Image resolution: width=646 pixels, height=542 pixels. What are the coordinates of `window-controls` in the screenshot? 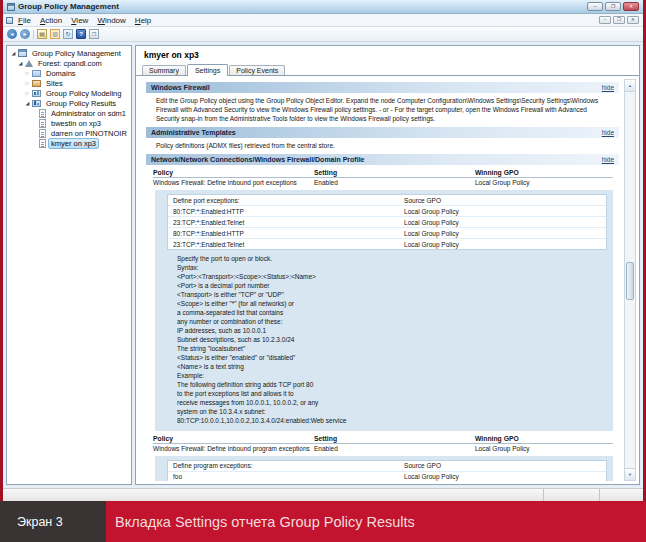 It's located at (613, 6).